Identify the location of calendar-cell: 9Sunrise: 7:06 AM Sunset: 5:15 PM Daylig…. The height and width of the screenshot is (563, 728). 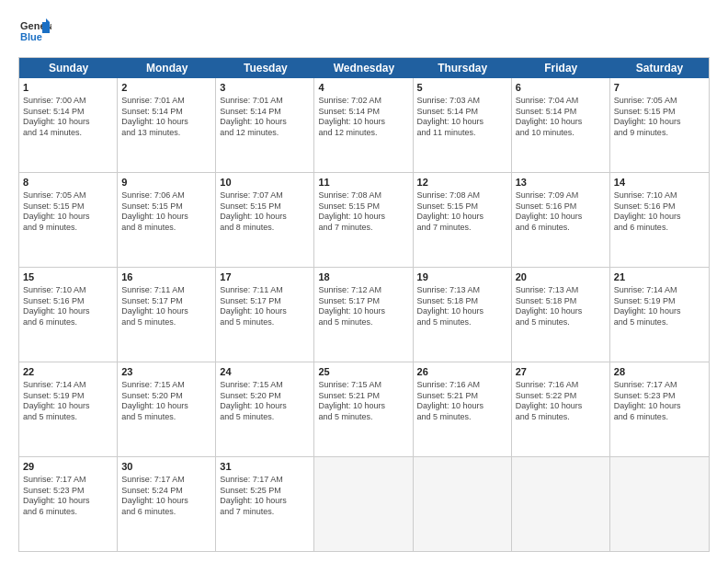
(167, 220).